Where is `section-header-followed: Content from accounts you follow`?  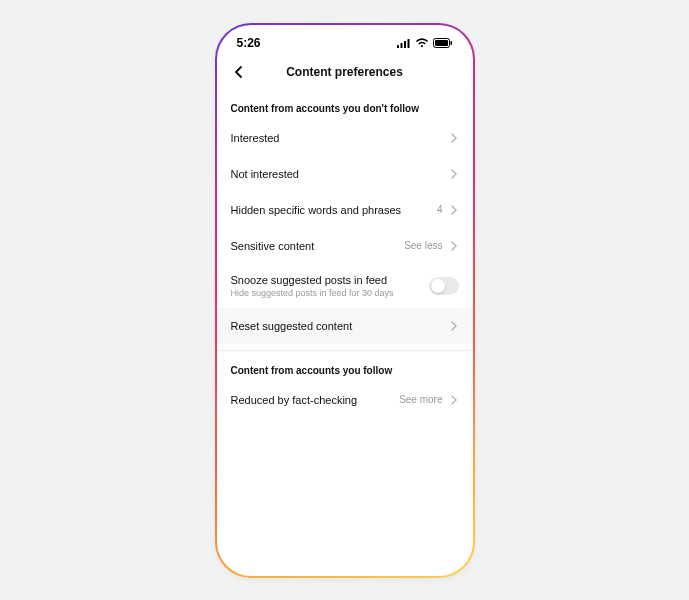 section-header-followed: Content from accounts you follow is located at coordinates (345, 366).